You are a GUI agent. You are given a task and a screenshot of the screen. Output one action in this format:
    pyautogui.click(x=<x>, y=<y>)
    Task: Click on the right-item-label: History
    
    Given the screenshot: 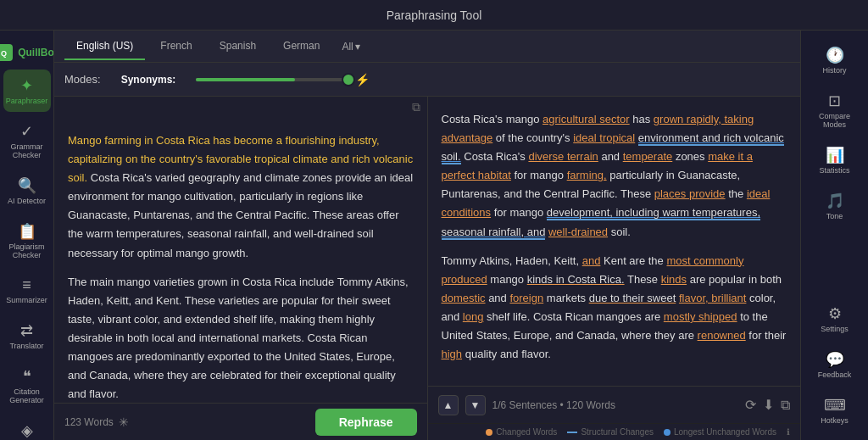 What is the action you would take?
    pyautogui.click(x=834, y=70)
    